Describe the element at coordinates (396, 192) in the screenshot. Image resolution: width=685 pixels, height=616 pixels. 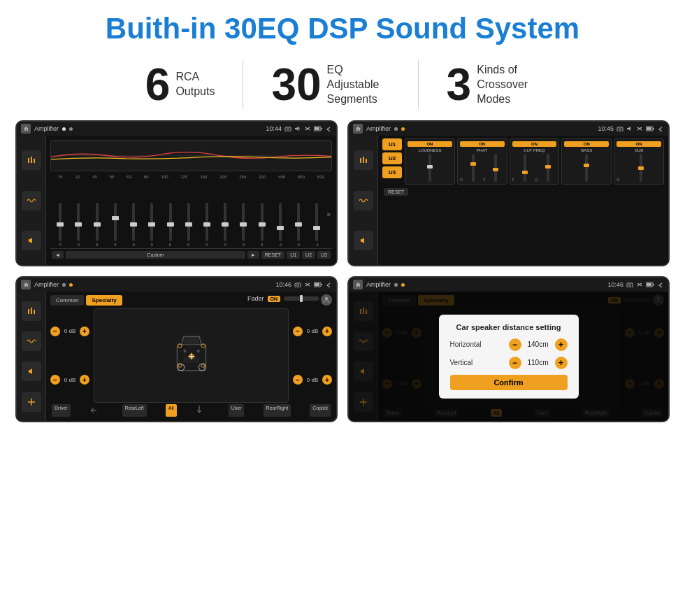
I see `crossover-reset-btn: RESET` at that location.